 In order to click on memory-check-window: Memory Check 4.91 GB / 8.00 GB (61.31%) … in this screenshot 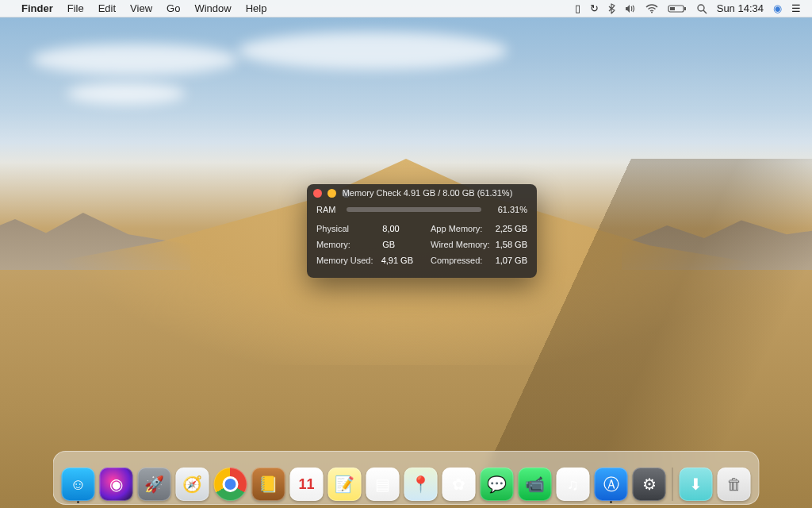, I will do `click(422, 231)`.